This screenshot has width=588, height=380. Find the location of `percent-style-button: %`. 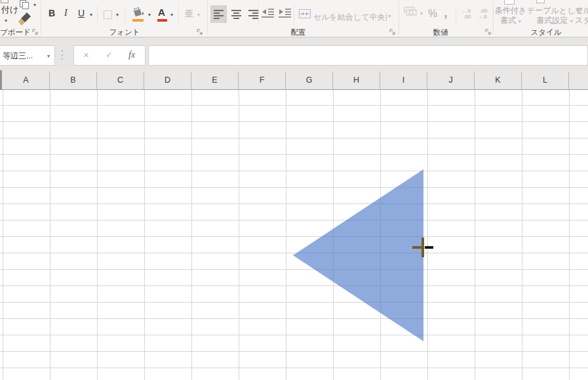

percent-style-button: % is located at coordinates (433, 14).